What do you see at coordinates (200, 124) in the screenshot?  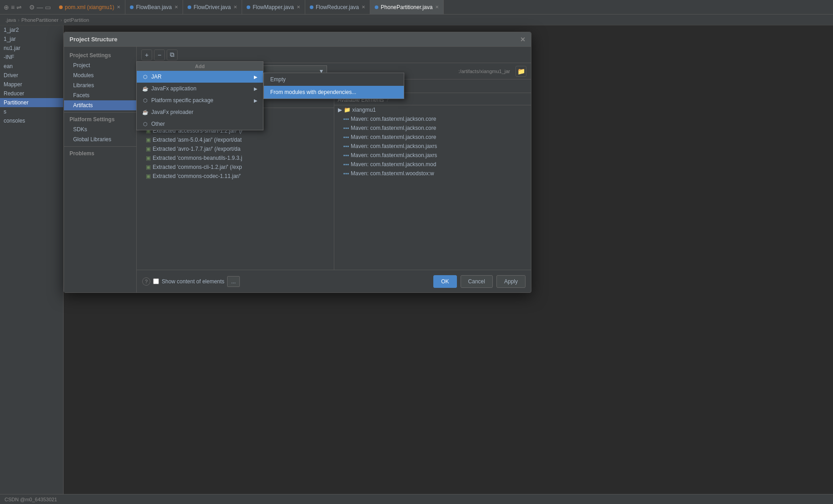 I see `menu-item-other: ⬡ Other` at bounding box center [200, 124].